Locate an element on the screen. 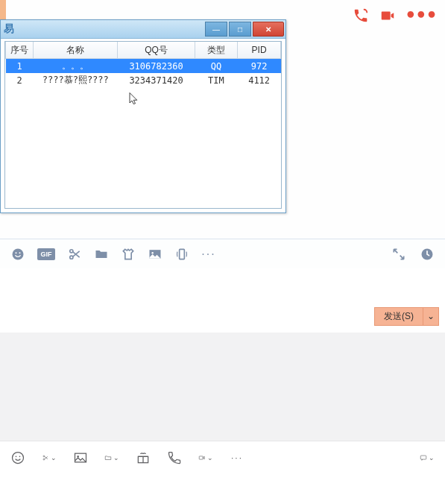 Image resolution: width=445 pixels, height=504 pixels. send-button: 发送(S) ⌄ is located at coordinates (407, 316).